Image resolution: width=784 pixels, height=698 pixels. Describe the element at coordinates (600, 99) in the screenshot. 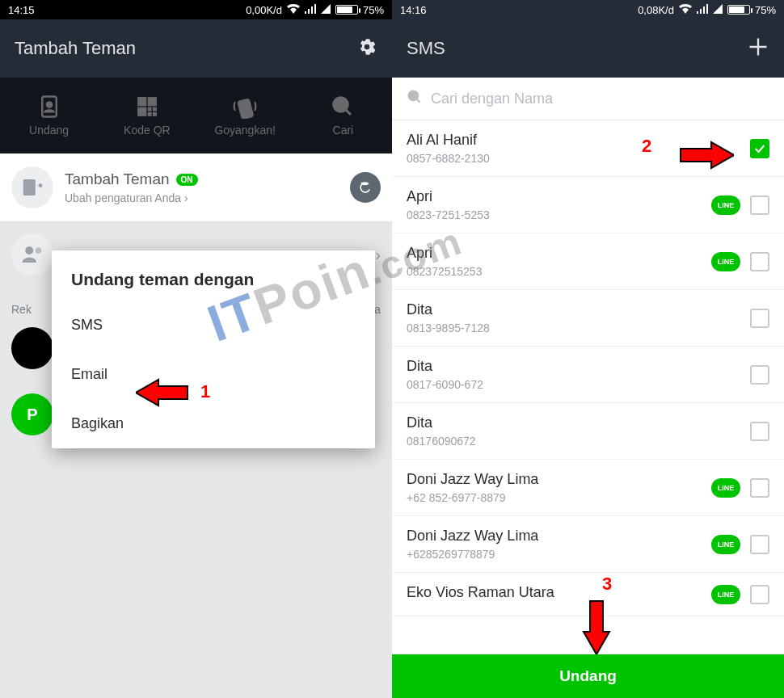

I see `search-input` at that location.